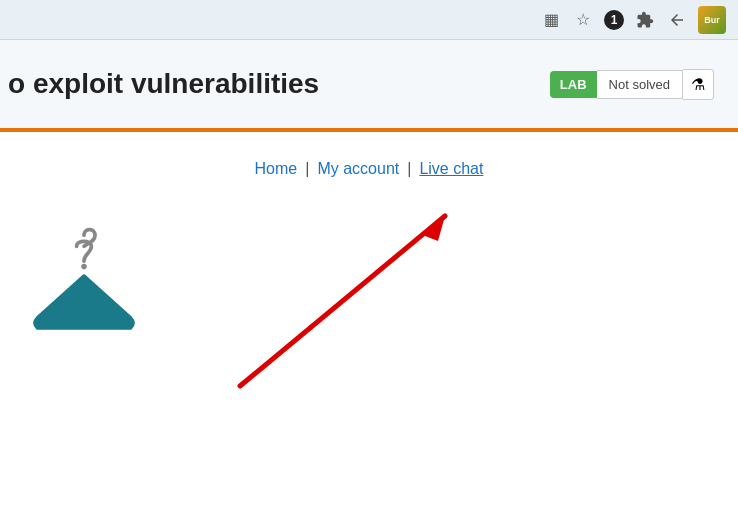 The image size is (738, 509). What do you see at coordinates (551, 20) in the screenshot?
I see `qr-icon: ▦` at bounding box center [551, 20].